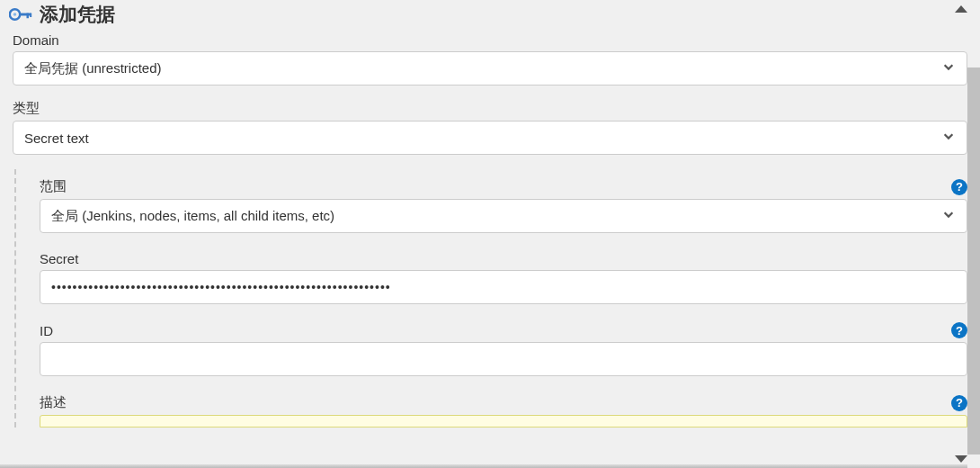  Describe the element at coordinates (503, 216) in the screenshot. I see `scope-select: 全局 (Jenkins, nodes, items, all child ite…` at that location.